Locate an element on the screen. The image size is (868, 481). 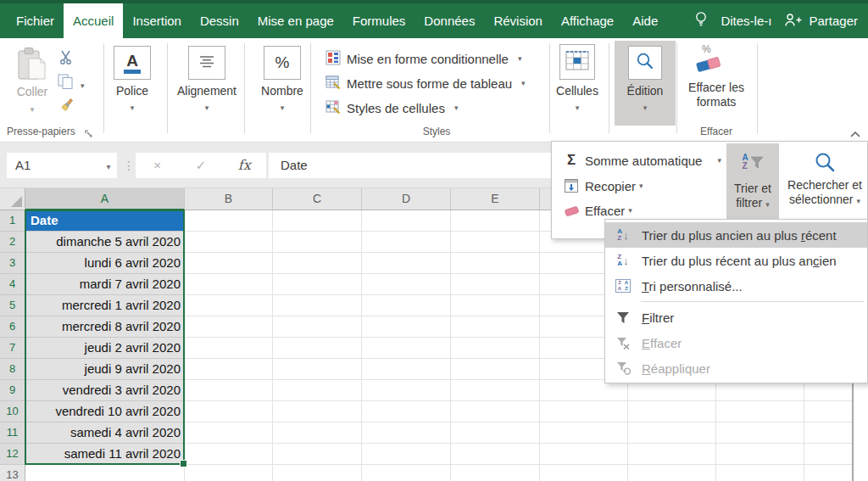
cell-A1: Date is located at coordinates (105, 221).